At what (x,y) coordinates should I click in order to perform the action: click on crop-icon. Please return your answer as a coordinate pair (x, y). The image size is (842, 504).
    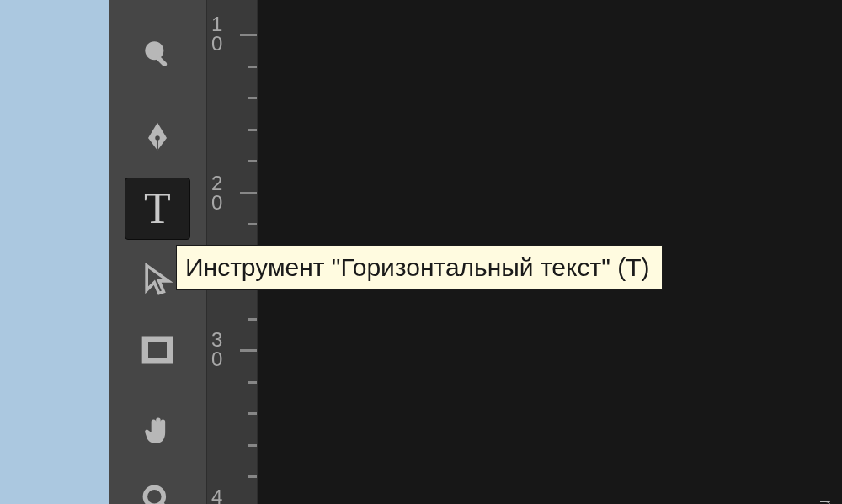
    Looking at the image, I should click on (157, 1).